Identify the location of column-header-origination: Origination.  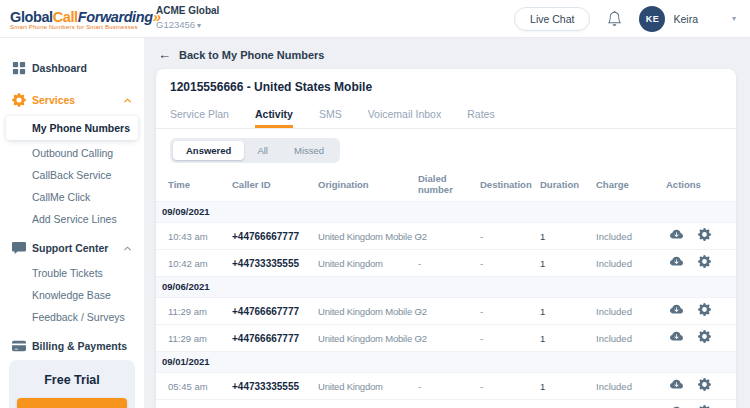
(362, 185).